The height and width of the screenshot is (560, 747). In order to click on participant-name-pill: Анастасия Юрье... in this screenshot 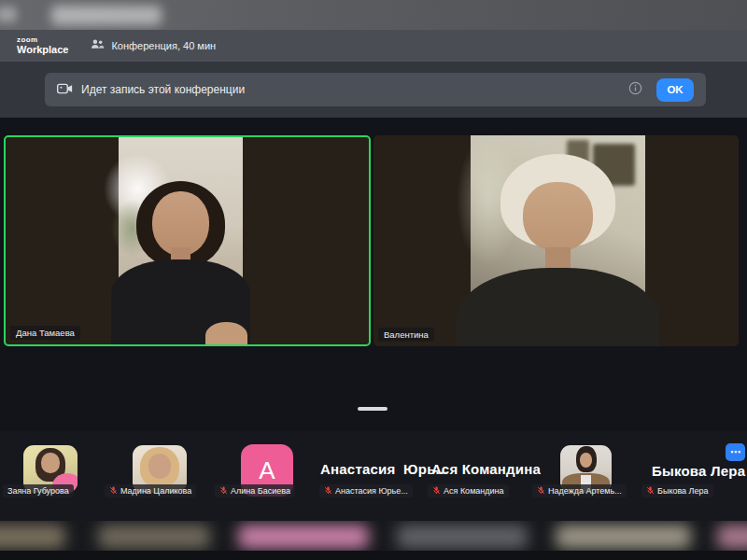, I will do `click(366, 491)`.